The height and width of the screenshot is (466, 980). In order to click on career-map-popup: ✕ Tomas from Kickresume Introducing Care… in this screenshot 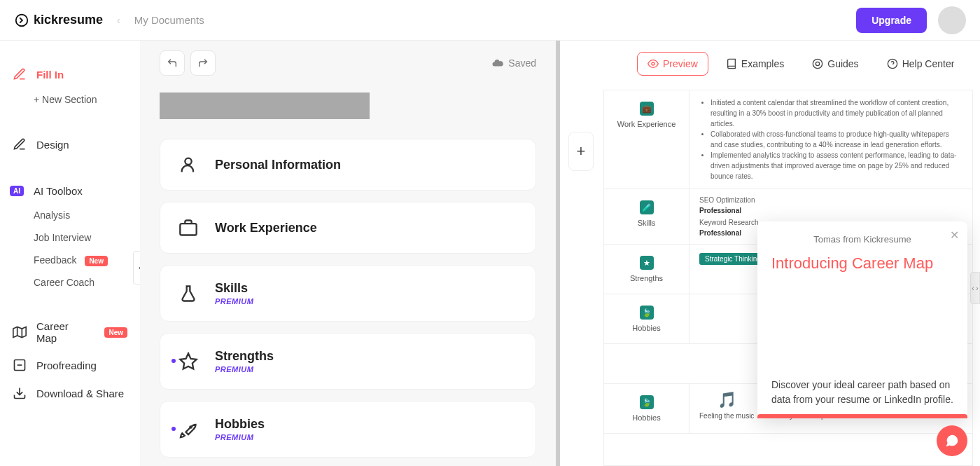, I will do `click(862, 320)`.